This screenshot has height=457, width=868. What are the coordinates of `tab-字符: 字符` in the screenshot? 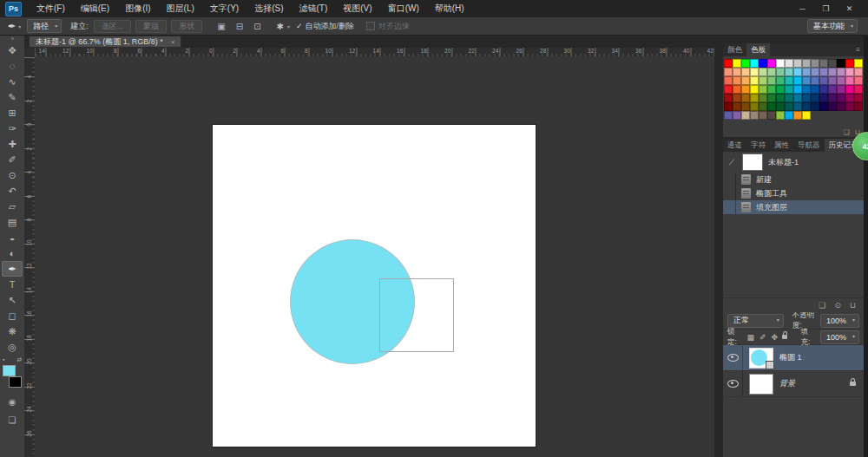 It's located at (759, 146).